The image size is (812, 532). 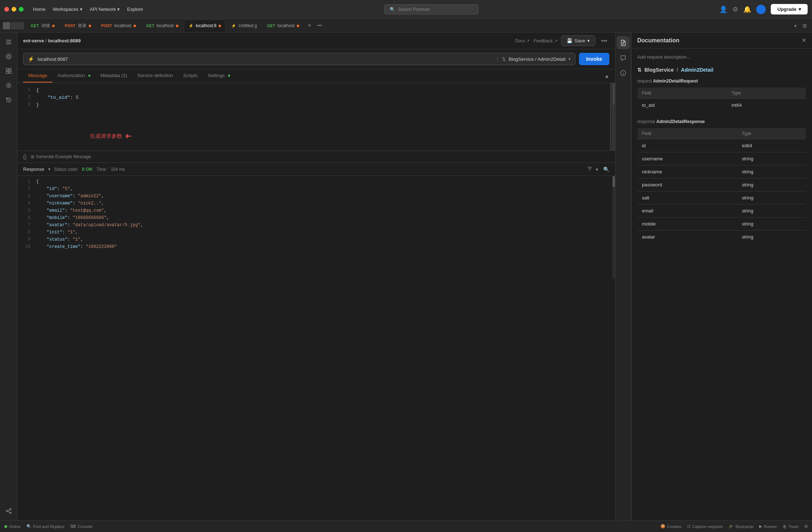 What do you see at coordinates (688, 172) in the screenshot?
I see `field-name: nickname` at bounding box center [688, 172].